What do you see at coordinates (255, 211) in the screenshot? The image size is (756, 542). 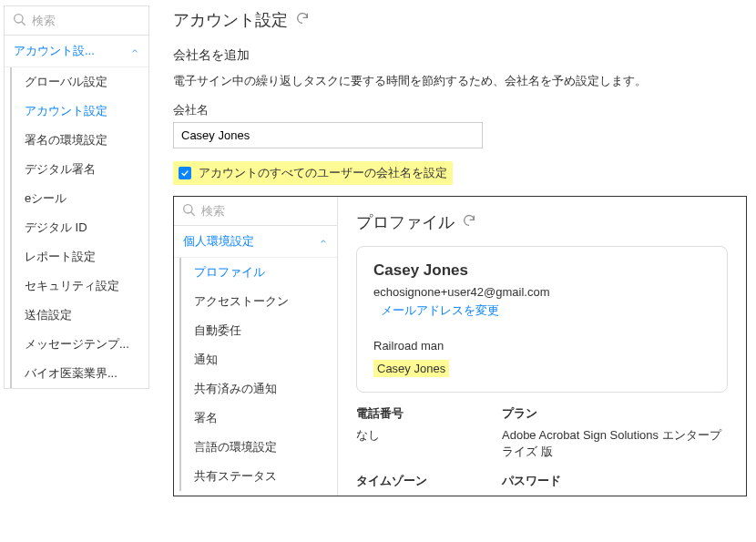 I see `nested-search` at bounding box center [255, 211].